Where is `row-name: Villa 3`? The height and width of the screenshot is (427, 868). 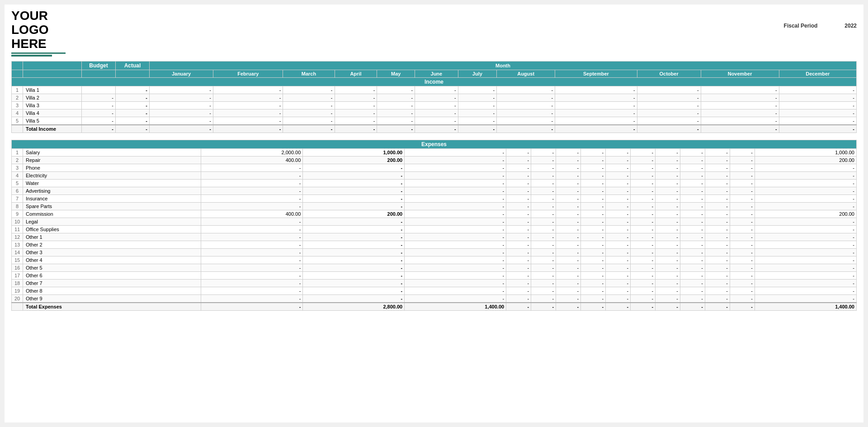 row-name: Villa 3 is located at coordinates (52, 106).